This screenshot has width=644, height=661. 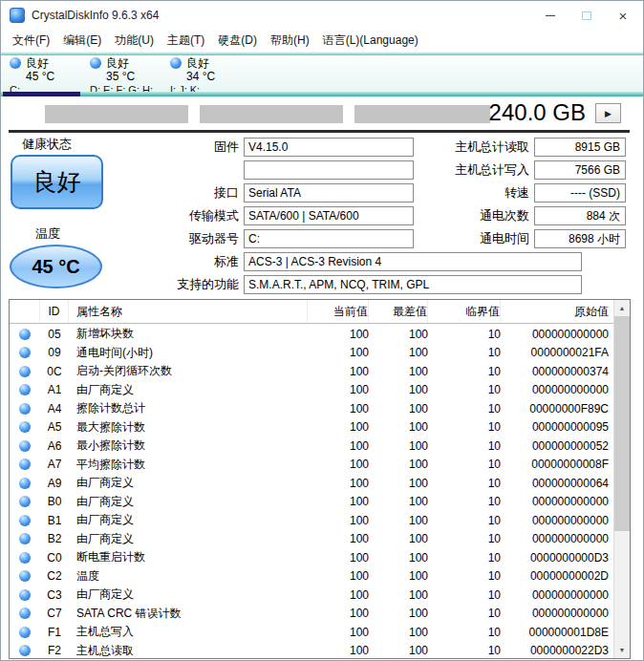 I want to click on stat-label: 主机总计写入, so click(x=477, y=170).